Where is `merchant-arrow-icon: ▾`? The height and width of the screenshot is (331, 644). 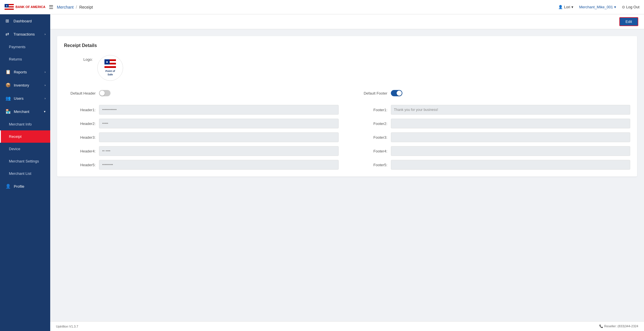 merchant-arrow-icon: ▾ is located at coordinates (45, 112).